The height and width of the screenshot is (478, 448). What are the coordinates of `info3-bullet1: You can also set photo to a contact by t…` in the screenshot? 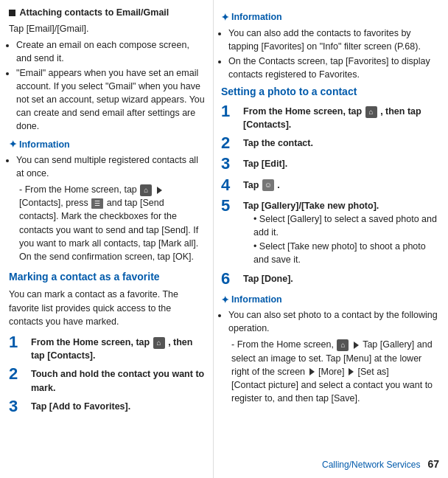 It's located at (334, 322).